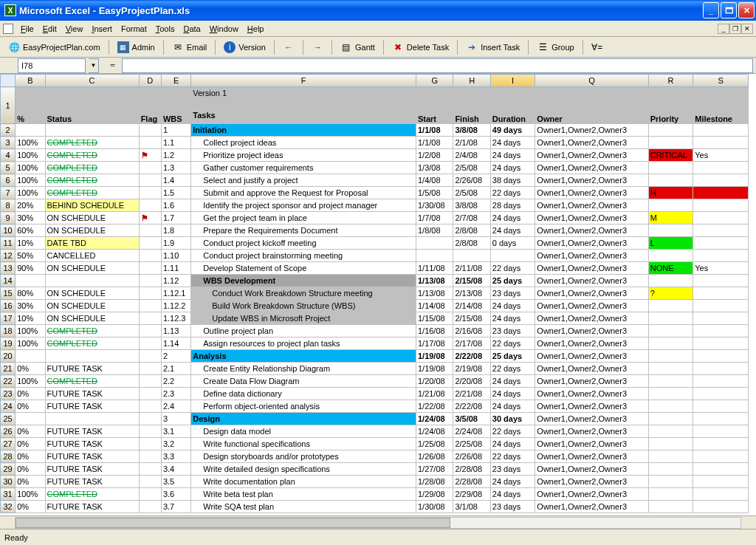  I want to click on cell-task: Get the project team in place, so click(304, 219).